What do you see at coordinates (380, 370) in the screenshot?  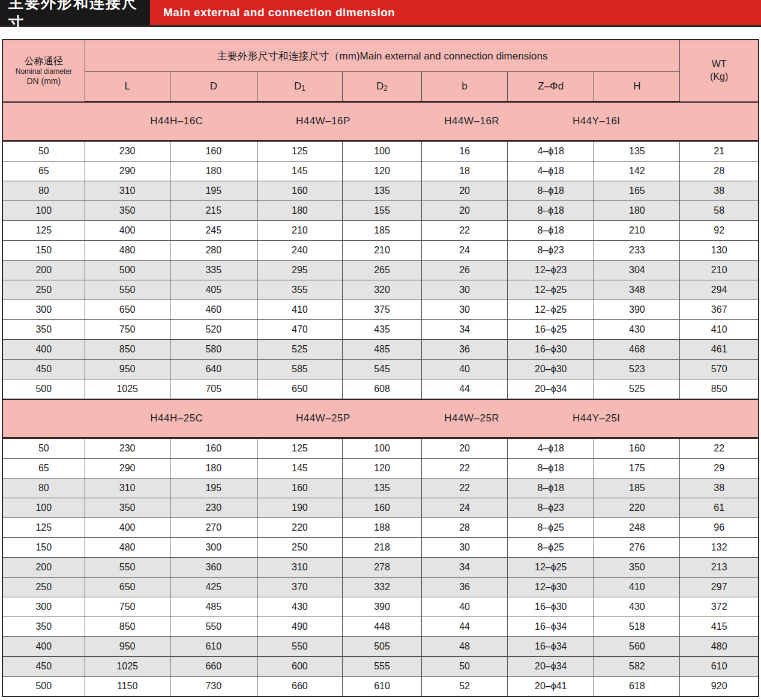 I see `table-row-dn-450: 4509506405855454020–ϕ30523570` at bounding box center [380, 370].